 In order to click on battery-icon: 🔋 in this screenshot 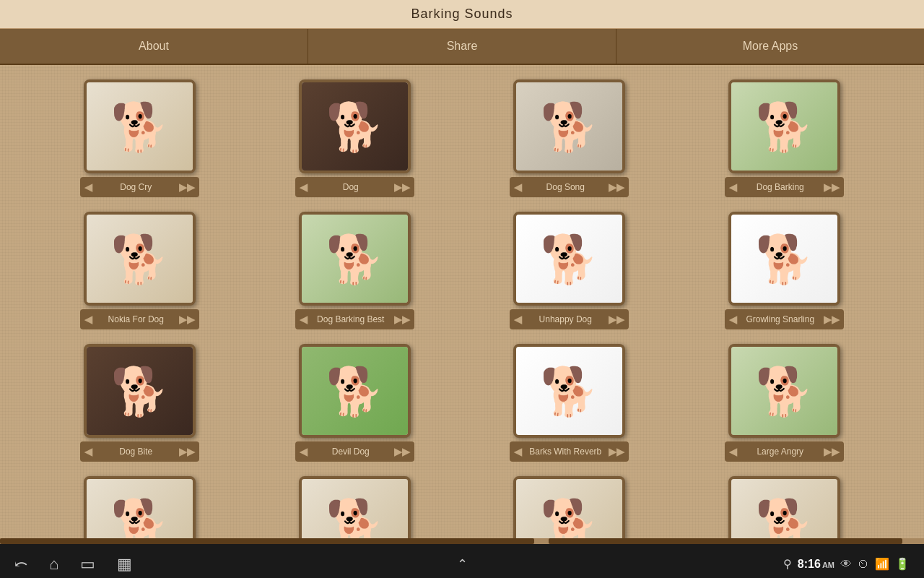, I will do `click(902, 564)`.